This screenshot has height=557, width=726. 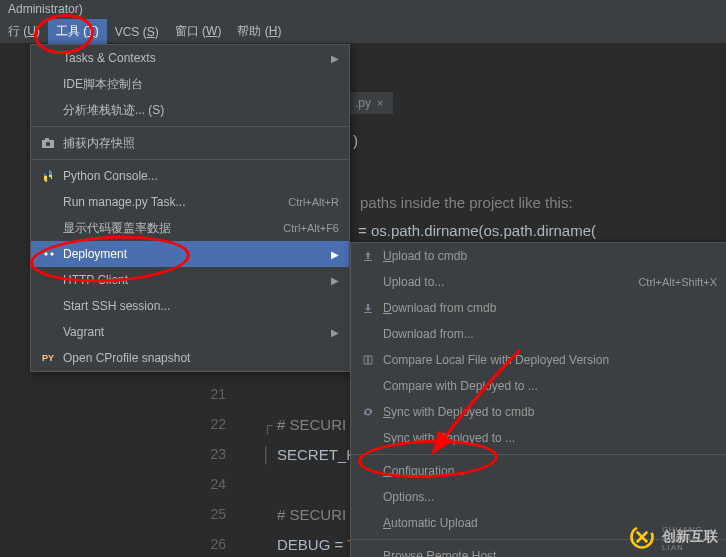 What do you see at coordinates (538, 497) in the screenshot?
I see `submenu-options: Options...` at bounding box center [538, 497].